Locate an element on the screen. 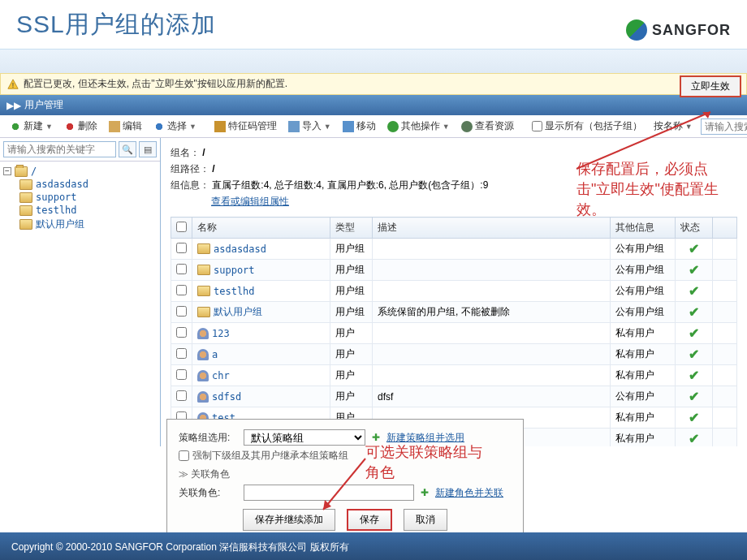 The width and height of the screenshot is (747, 560). select-button: 选择▼ is located at coordinates (175, 127).